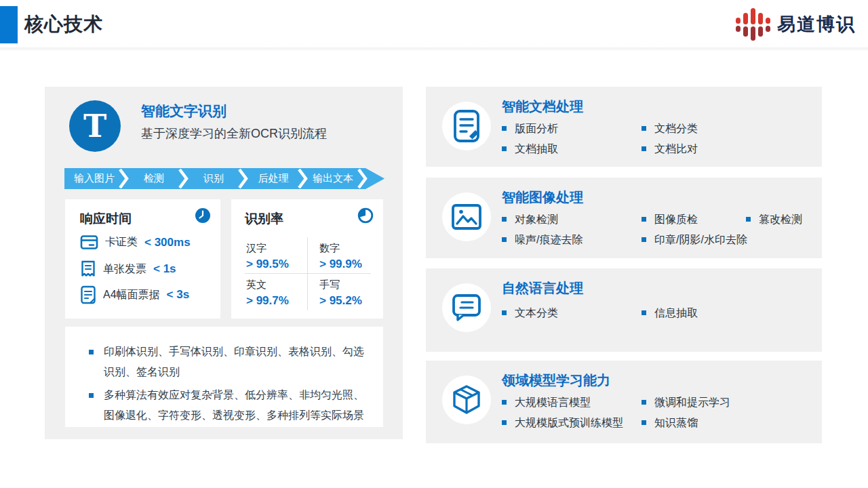  Describe the element at coordinates (234, 134) in the screenshot. I see `panel-subtitle: 基于深度学习的全新OCR识别流程` at that location.